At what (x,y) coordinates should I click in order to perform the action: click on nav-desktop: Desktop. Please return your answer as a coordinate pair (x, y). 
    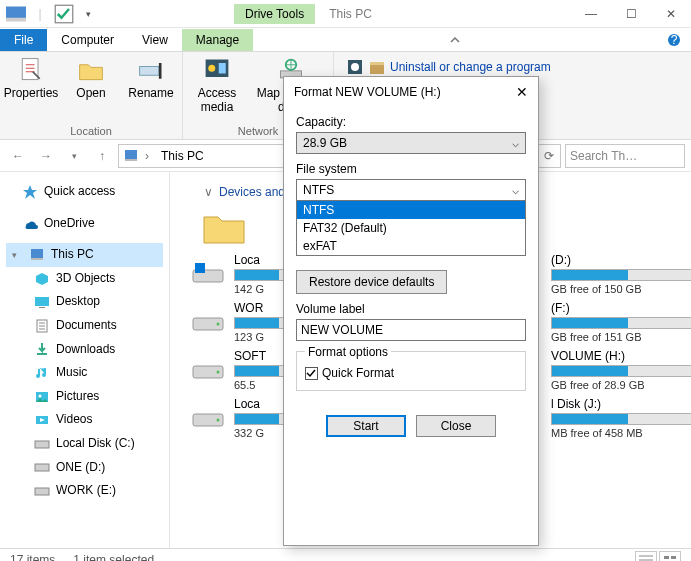
    Looking at the image, I should click on (84, 302).